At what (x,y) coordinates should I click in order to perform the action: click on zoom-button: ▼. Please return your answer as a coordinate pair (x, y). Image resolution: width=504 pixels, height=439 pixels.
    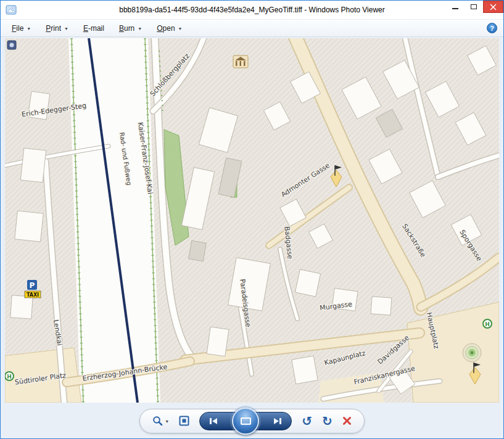
    Looking at the image, I should click on (160, 421).